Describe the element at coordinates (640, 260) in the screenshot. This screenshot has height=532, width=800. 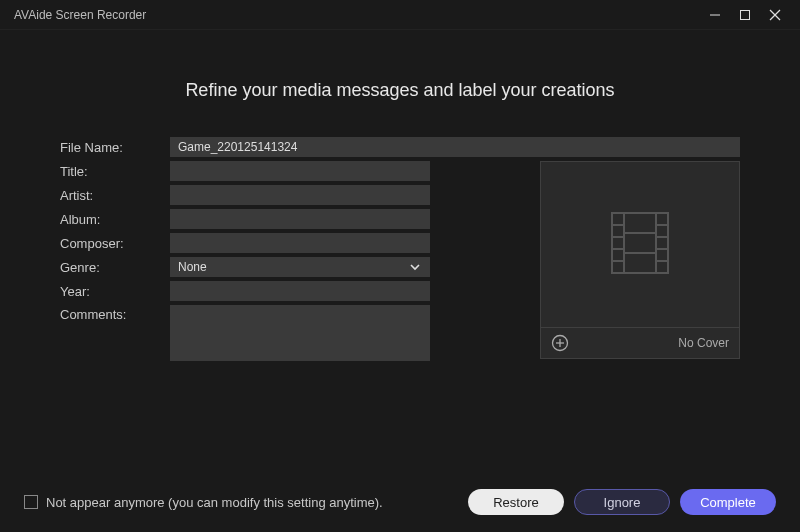
I see `cover-panel: No Cover` at that location.